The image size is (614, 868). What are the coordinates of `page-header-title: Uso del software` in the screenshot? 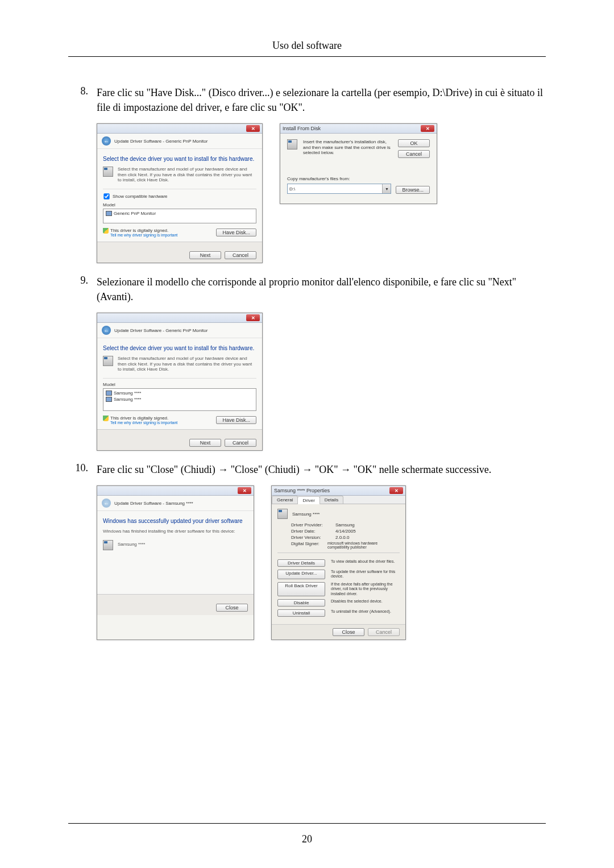 It's located at (307, 45).